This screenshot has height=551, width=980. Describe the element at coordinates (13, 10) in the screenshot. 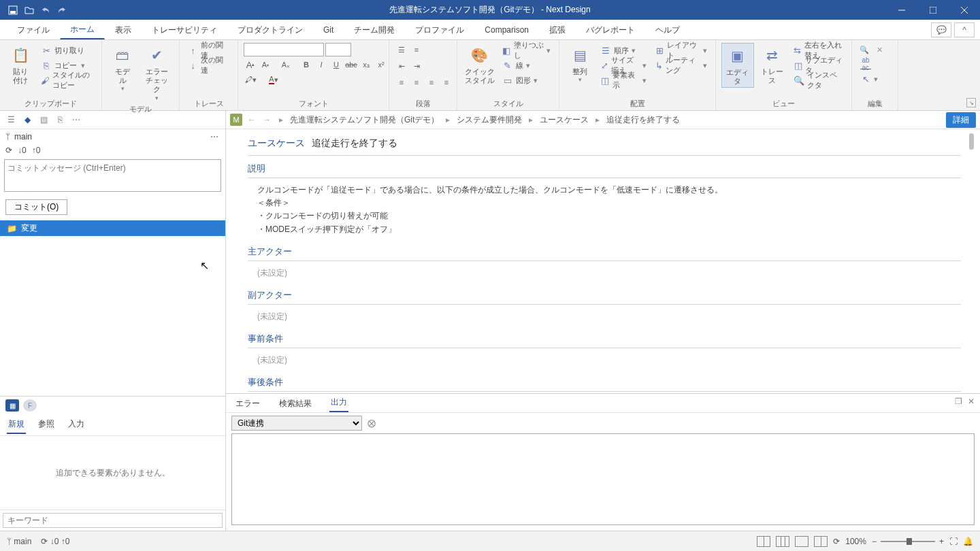

I see `save-icon` at that location.